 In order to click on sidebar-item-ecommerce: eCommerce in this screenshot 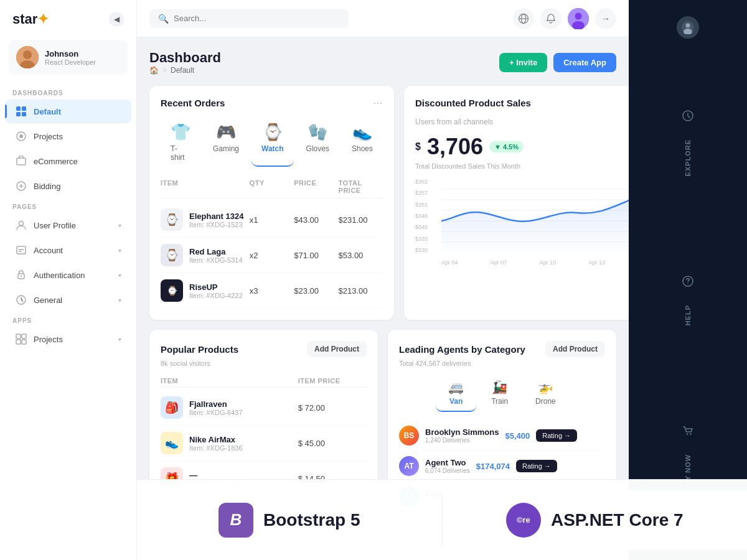, I will do `click(68, 161)`.